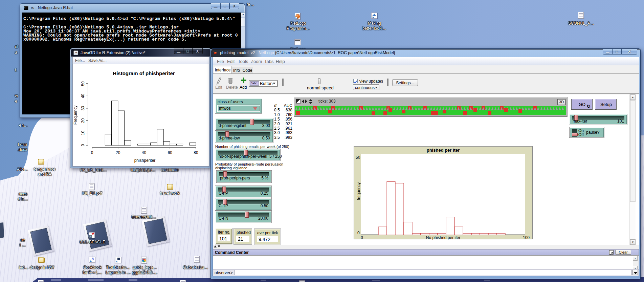 This screenshot has height=282, width=644. What do you see at coordinates (83, 133) in the screenshot?
I see `svg-text: 10` at bounding box center [83, 133].